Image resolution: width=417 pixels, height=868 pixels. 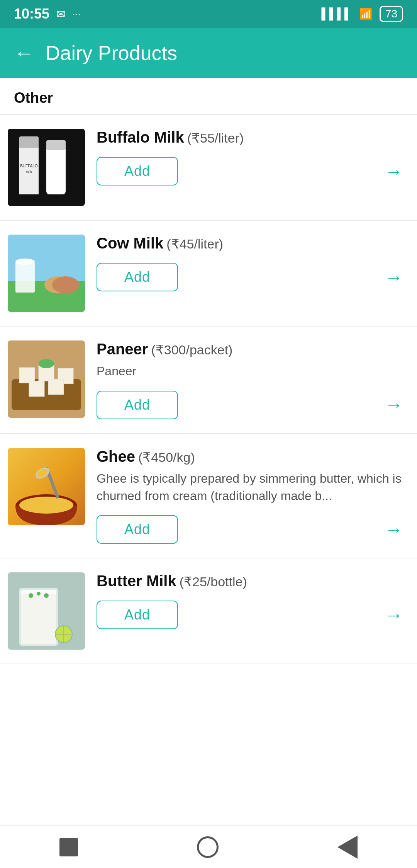 I want to click on add-button-cow-milk: Add, so click(x=137, y=277).